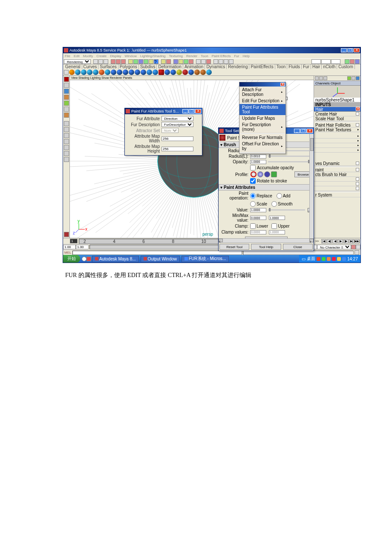  I want to click on scroll-left-icon: ‹, so click(221, 240).